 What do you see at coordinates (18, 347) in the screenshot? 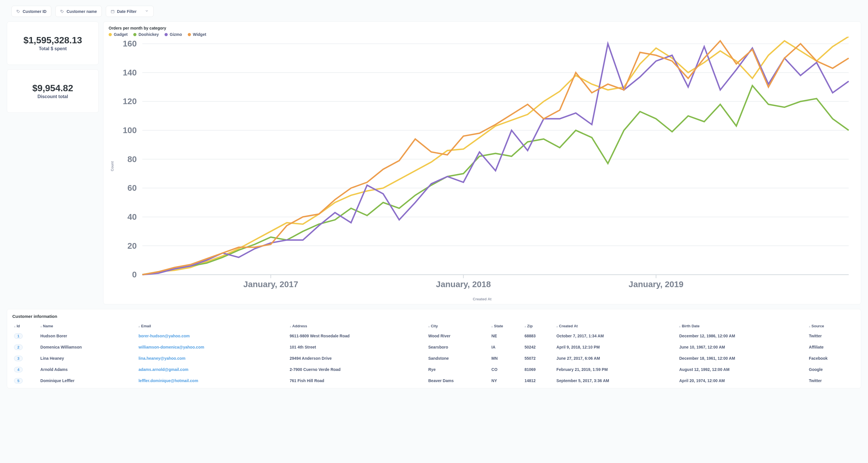
I see `id-pill: 2` at bounding box center [18, 347].